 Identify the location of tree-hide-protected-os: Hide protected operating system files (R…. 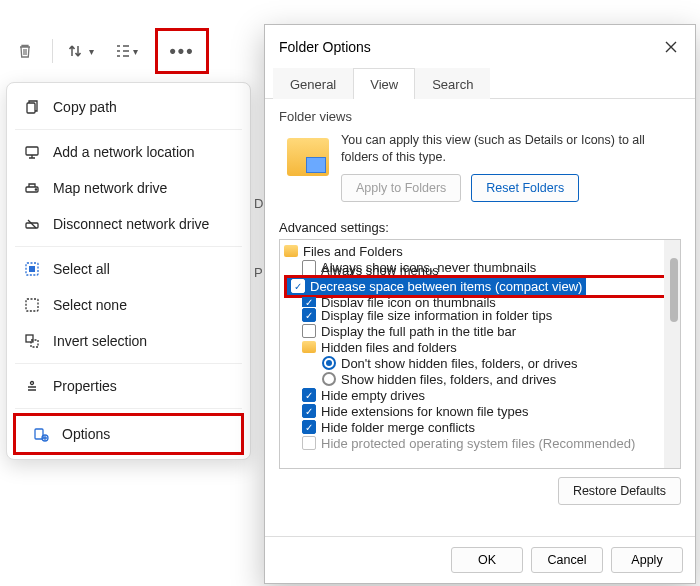
(480, 443).